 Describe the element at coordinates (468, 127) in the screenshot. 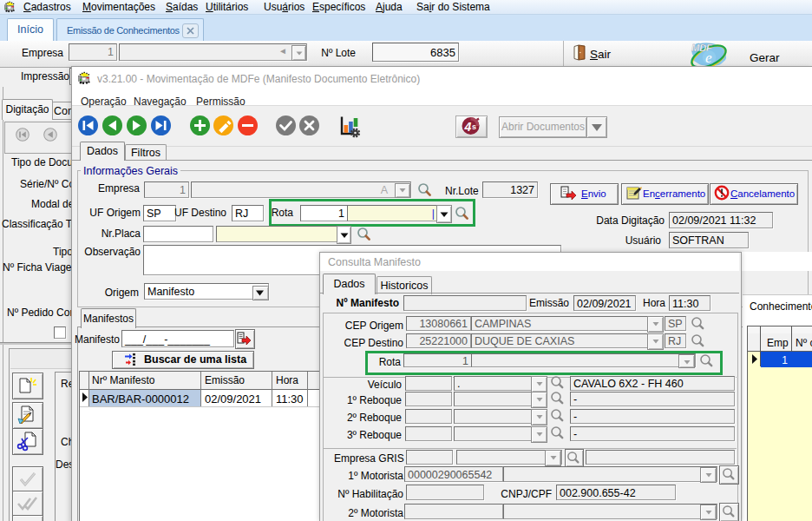

I see `svg-text: 4` at that location.